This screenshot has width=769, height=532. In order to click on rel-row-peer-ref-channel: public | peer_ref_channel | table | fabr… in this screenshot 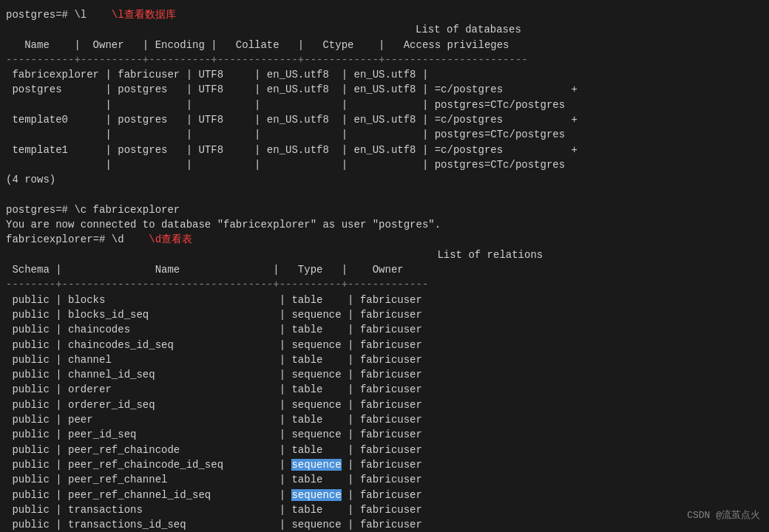, I will do `click(384, 480)`.